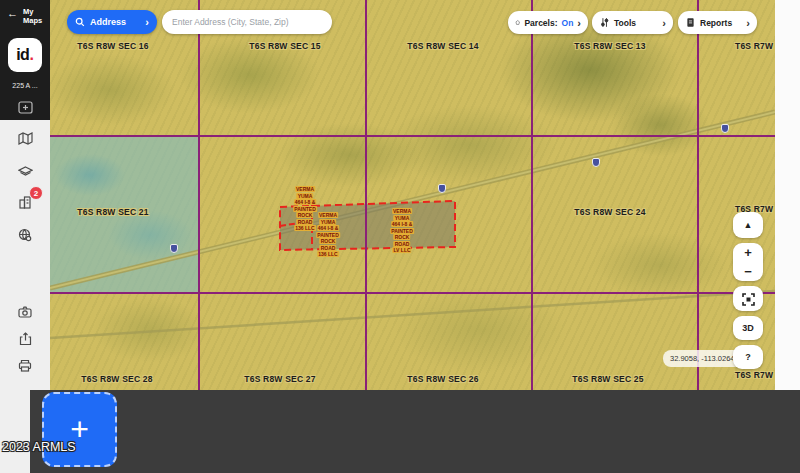  Describe the element at coordinates (12, 13) in the screenshot. I see `back-arrow-icon: ←` at that location.